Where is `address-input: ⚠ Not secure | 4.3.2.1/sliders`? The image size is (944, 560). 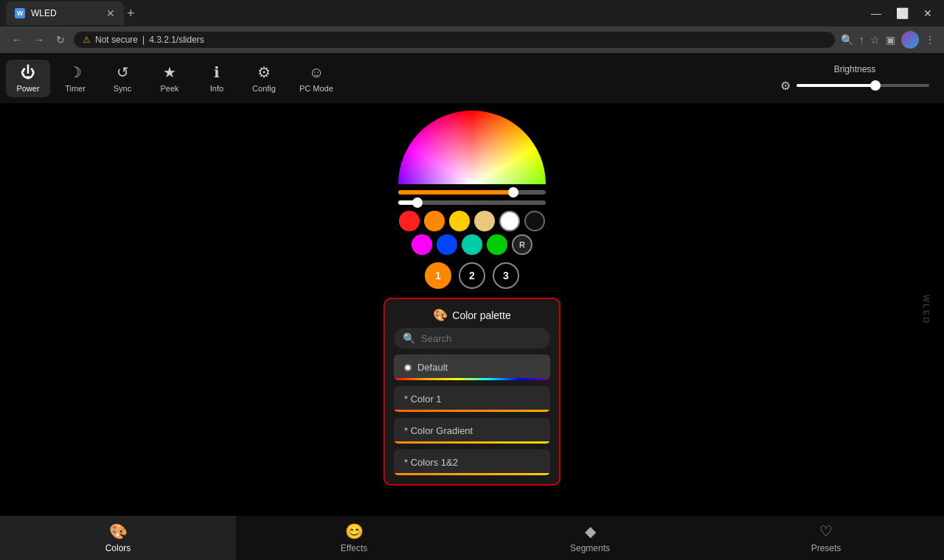
address-input: ⚠ Not secure | 4.3.2.1/sliders is located at coordinates (454, 40).